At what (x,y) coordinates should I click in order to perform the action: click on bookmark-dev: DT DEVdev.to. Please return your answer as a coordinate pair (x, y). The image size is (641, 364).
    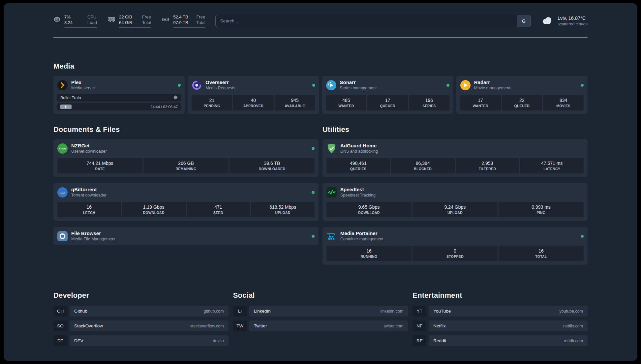
    Looking at the image, I should click on (141, 341).